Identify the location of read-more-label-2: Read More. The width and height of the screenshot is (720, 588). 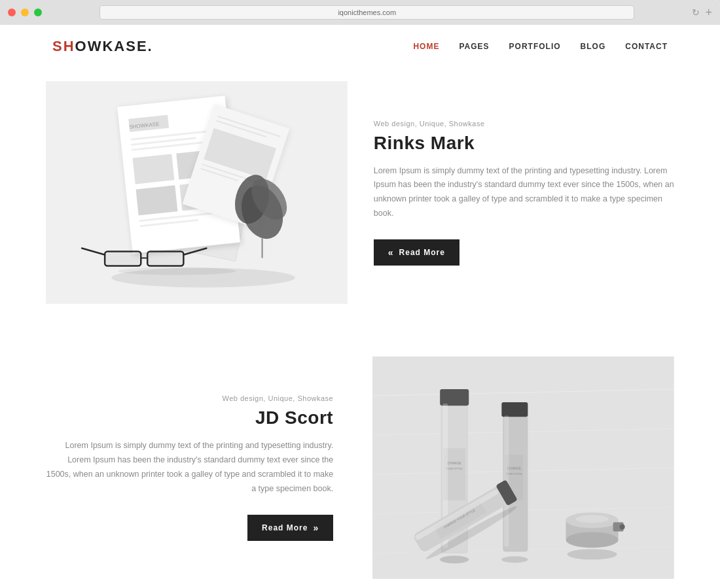
(285, 528).